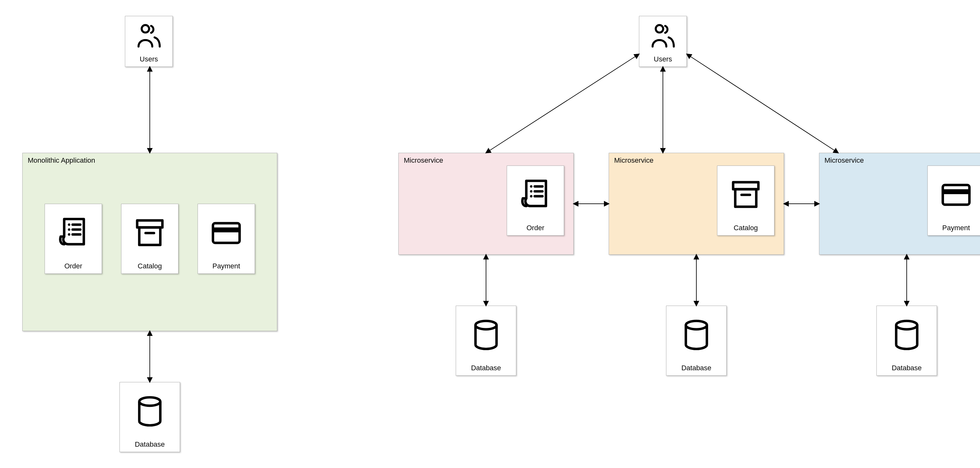 Image resolution: width=980 pixels, height=468 pixels. I want to click on micro-payment-database-node: Database, so click(907, 341).